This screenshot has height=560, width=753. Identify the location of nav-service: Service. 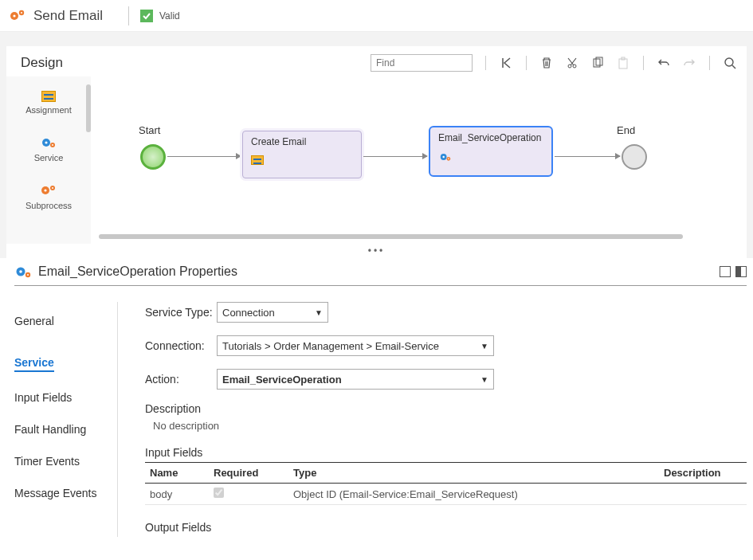
(34, 359).